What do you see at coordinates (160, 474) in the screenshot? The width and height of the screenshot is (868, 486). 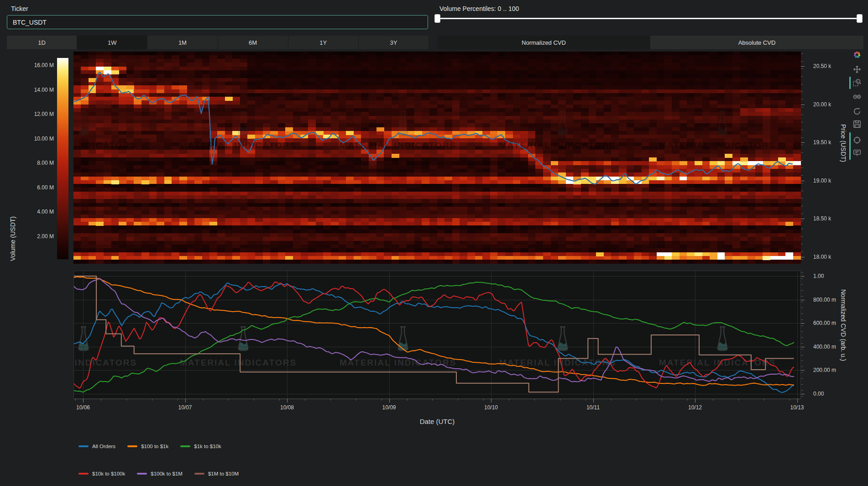 I see `legend-item--100k-to-1m: $100k to $1M` at bounding box center [160, 474].